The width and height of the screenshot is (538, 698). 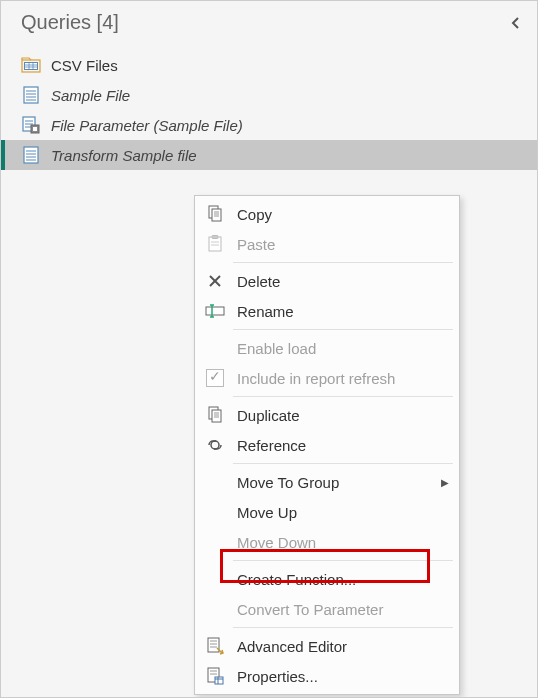 I want to click on menu-label: Reference, so click(x=343, y=446).